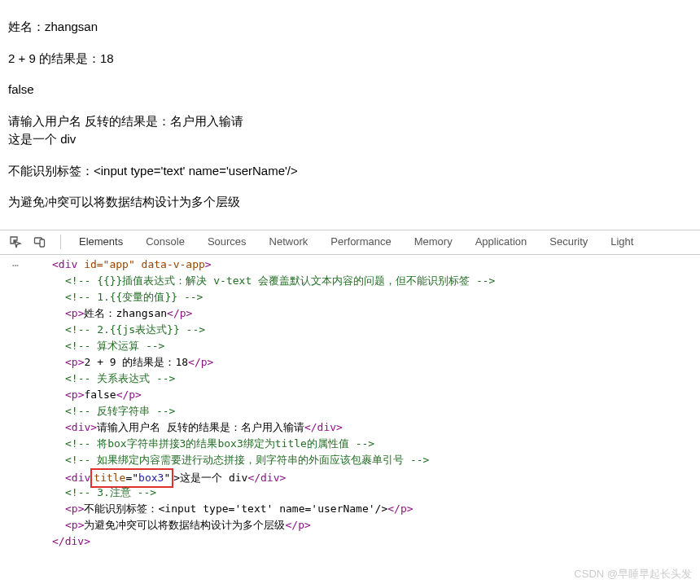  What do you see at coordinates (365, 330) in the screenshot?
I see `code-line: <!-- 2.{{js表达式}} -->` at bounding box center [365, 330].